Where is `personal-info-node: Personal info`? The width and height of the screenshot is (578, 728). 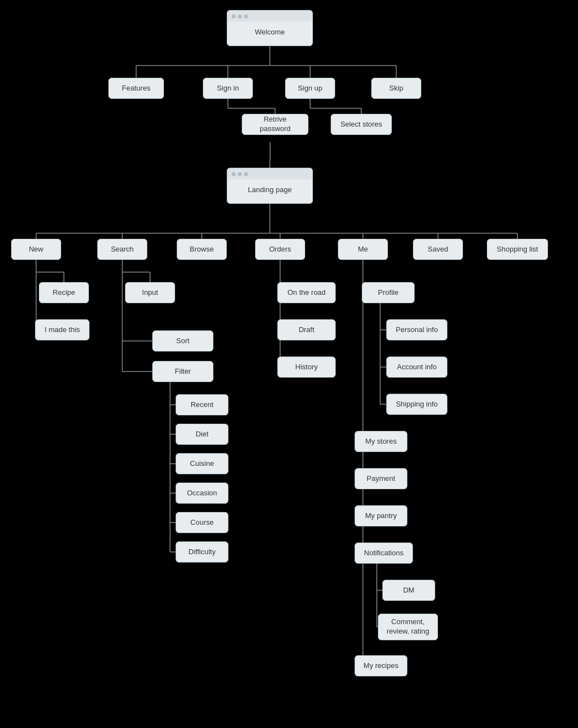 personal-info-node: Personal info is located at coordinates (417, 330).